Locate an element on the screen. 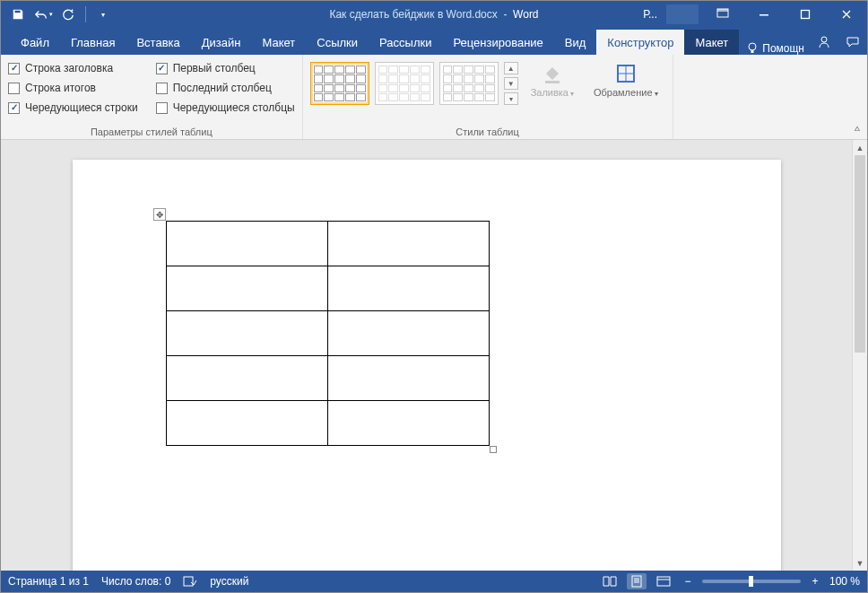 This screenshot has height=593, width=868. checkbox-first-column: Первый столбец is located at coordinates (226, 68).